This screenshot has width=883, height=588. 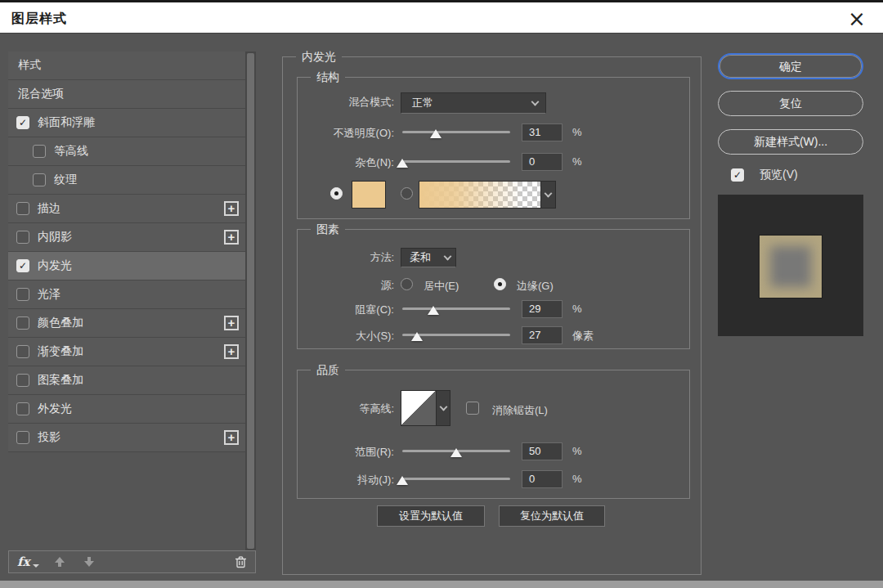 I want to click on sidebar-item-stroke: 描边 +, so click(x=127, y=209).